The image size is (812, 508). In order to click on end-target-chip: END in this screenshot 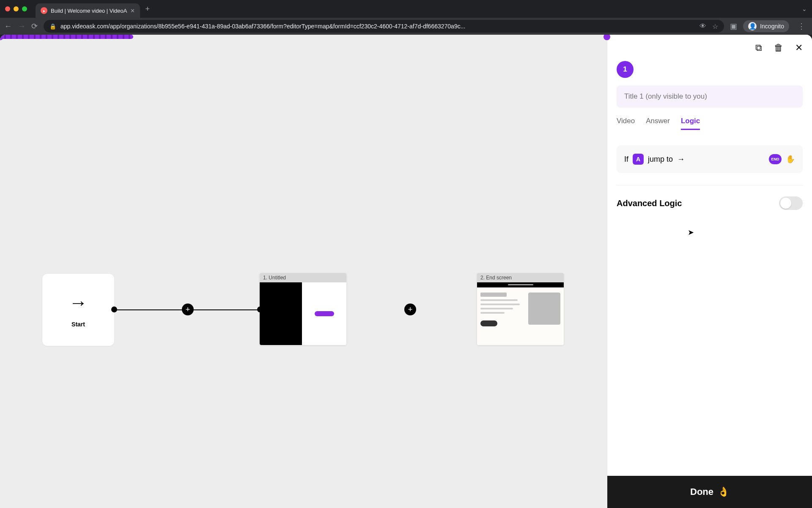, I will do `click(775, 159)`.